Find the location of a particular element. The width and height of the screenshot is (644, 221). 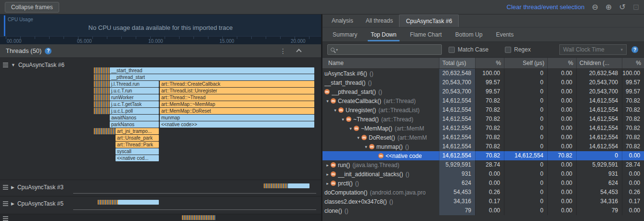

table-row: ▸mrun()(java.lang.Thread)5,929,59128.740… is located at coordinates (483, 165).